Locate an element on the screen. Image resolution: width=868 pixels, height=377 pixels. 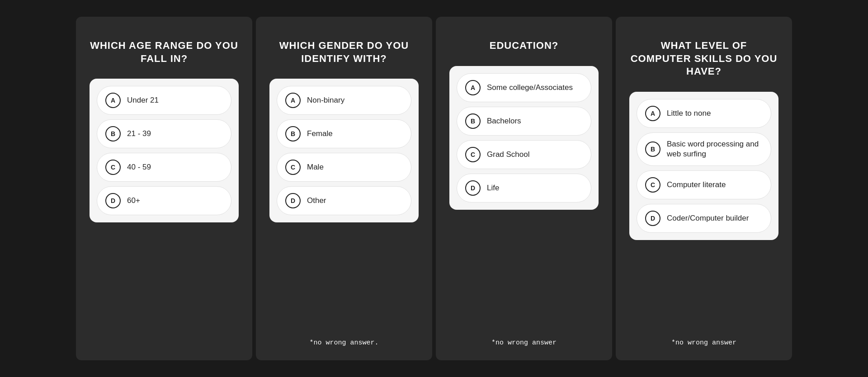
option-row-education-0: ASome college/Associates is located at coordinates (524, 88).